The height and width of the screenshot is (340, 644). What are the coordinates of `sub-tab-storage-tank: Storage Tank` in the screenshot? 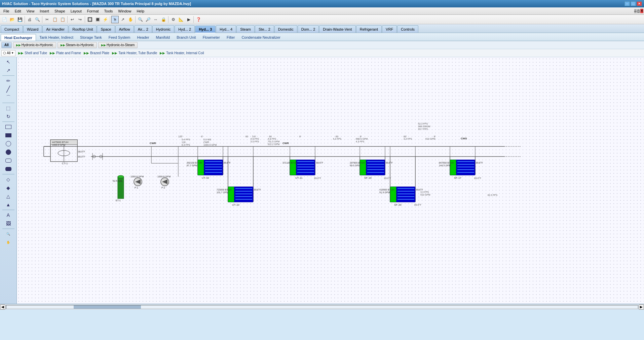 It's located at (91, 37).